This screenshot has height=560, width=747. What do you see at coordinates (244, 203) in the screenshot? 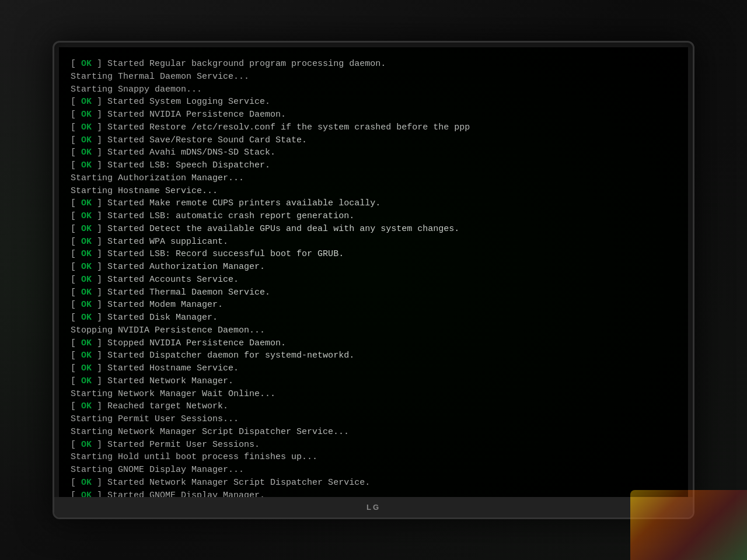
I see `log-message: Started Make remote CUPS printers availa…` at bounding box center [244, 203].